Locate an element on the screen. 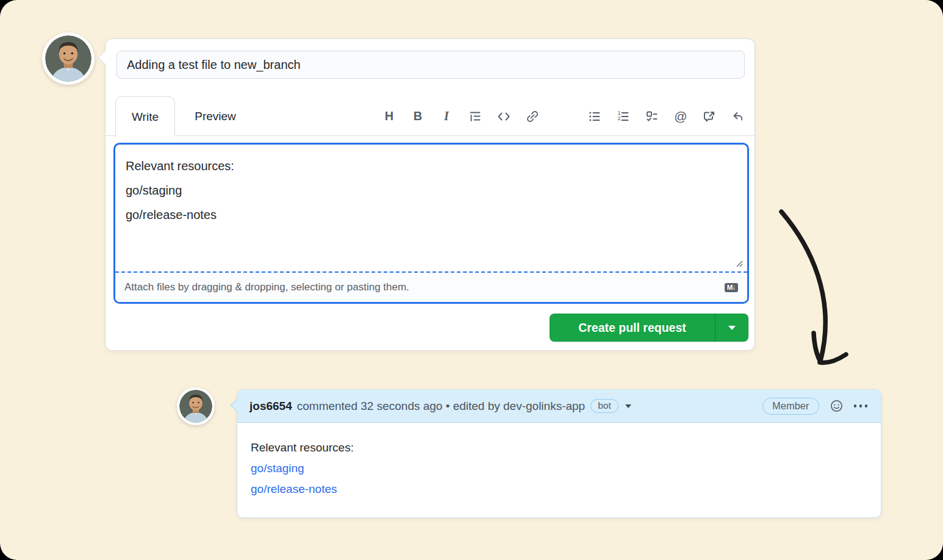 The image size is (943, 560). editor-line: go/staging is located at coordinates (431, 190).